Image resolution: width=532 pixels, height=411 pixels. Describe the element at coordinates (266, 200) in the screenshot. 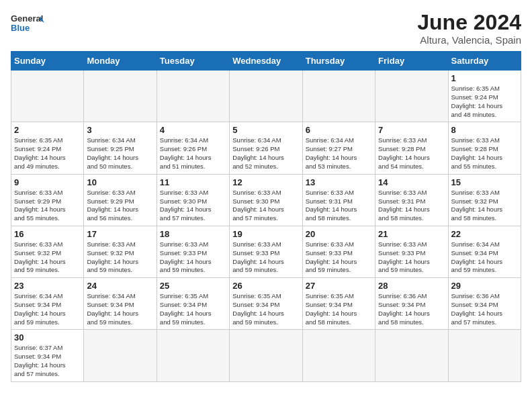

I see `day-12: 12 Sunrise: 6:33 AMSunset: 9:30 PMDaylig…` at that location.